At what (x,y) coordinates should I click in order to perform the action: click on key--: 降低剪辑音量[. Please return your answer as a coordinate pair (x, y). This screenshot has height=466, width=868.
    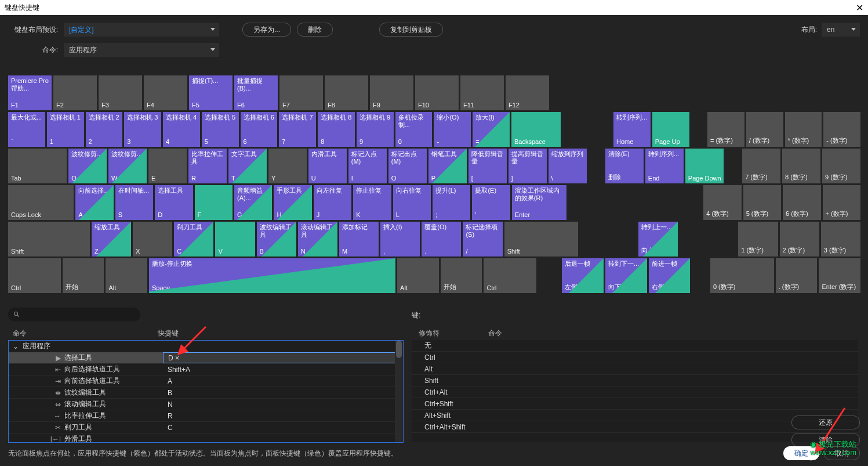
    Looking at the image, I should click on (488, 166).